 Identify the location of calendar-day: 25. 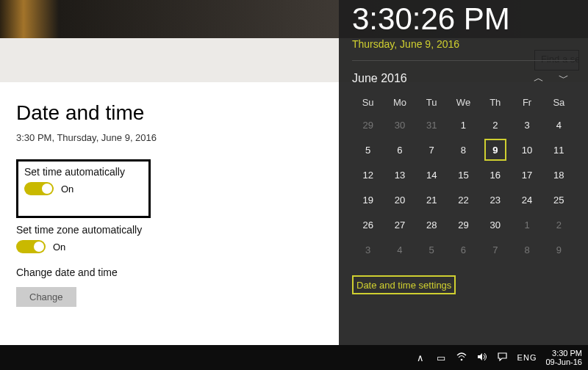
(559, 200).